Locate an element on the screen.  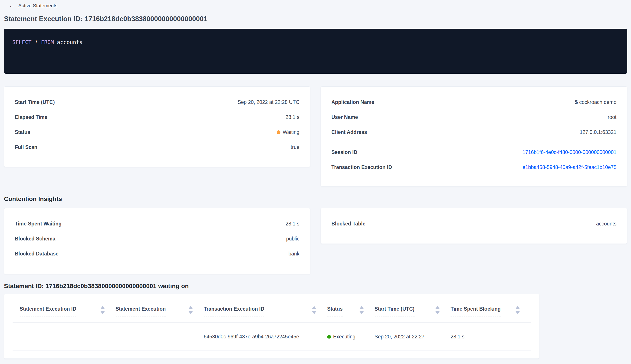
session-id-row: Session ID 1716b1f6-4e0c-f480-0000-00000… is located at coordinates (474, 152).